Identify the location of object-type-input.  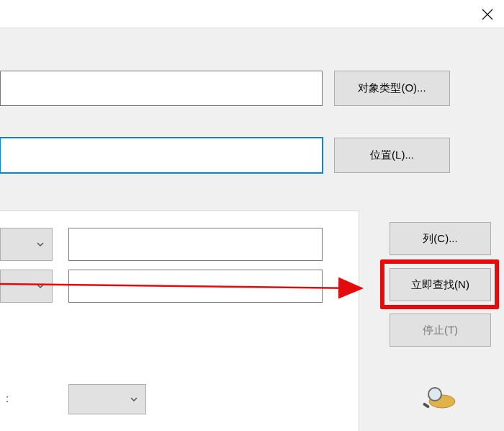
(161, 88).